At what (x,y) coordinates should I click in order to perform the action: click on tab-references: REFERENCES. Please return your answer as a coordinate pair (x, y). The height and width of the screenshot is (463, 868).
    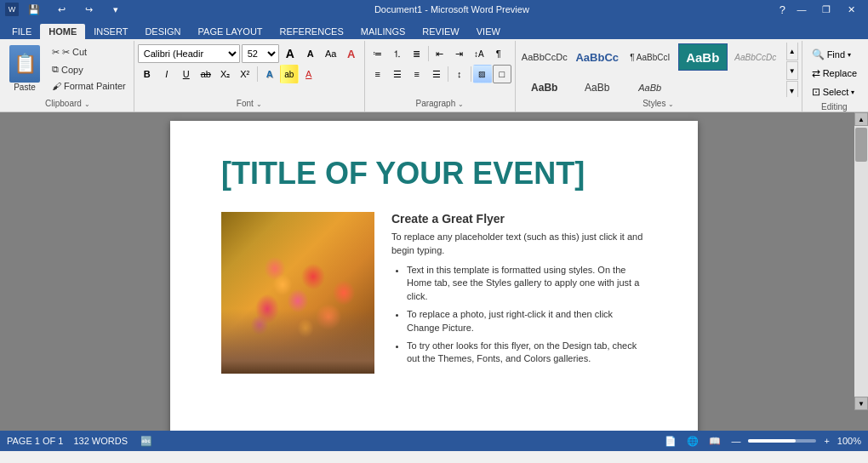
    Looking at the image, I should click on (311, 31).